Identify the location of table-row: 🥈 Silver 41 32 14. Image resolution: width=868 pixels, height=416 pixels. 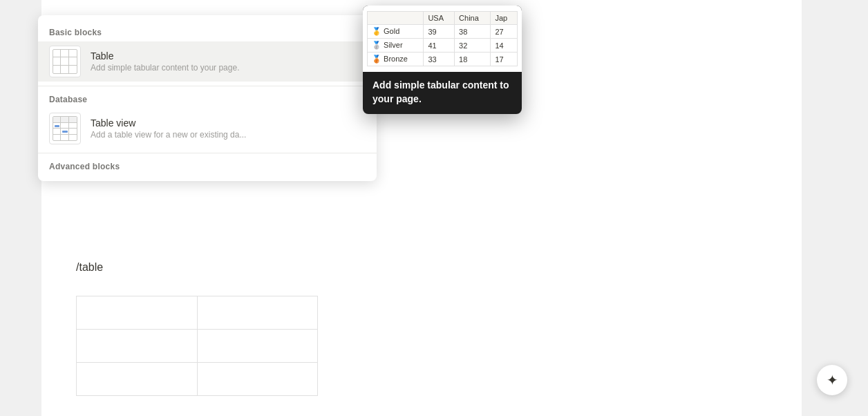
(442, 46).